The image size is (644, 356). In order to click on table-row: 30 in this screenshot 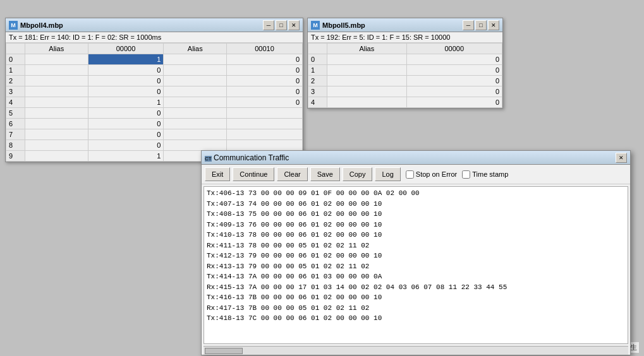, I will do `click(406, 92)`.